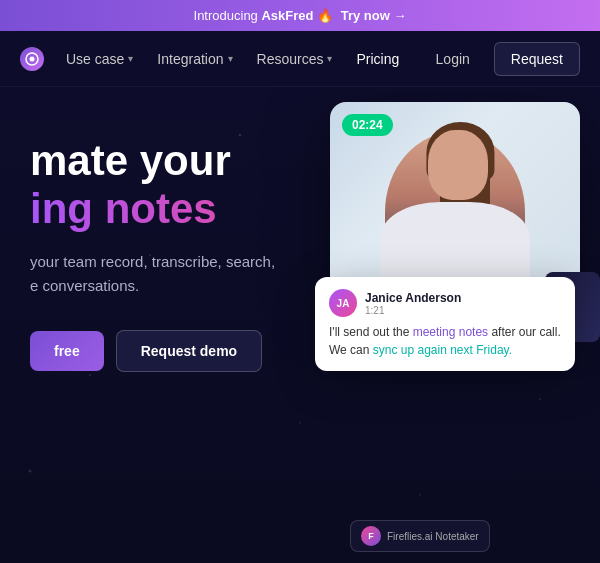 This screenshot has width=600, height=563. I want to click on call-timer-badge: 02:24, so click(368, 125).